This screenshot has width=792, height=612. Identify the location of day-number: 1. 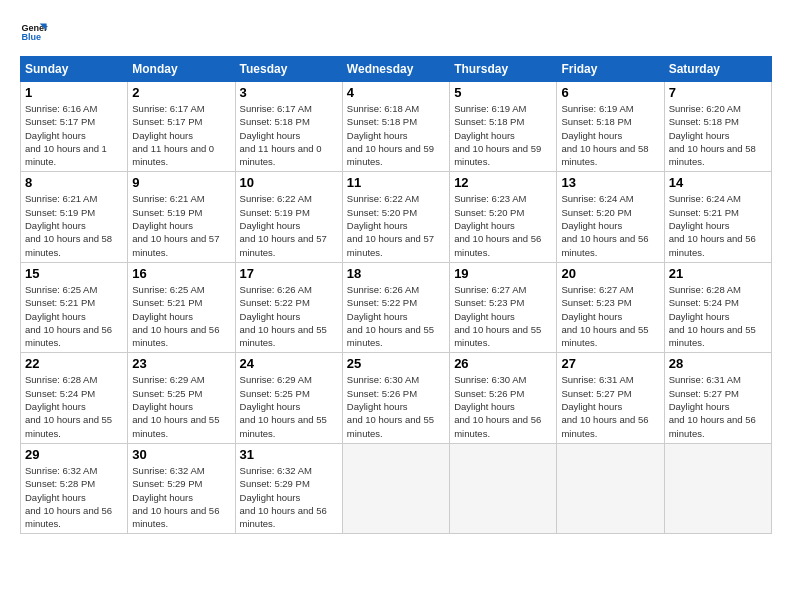
(74, 92).